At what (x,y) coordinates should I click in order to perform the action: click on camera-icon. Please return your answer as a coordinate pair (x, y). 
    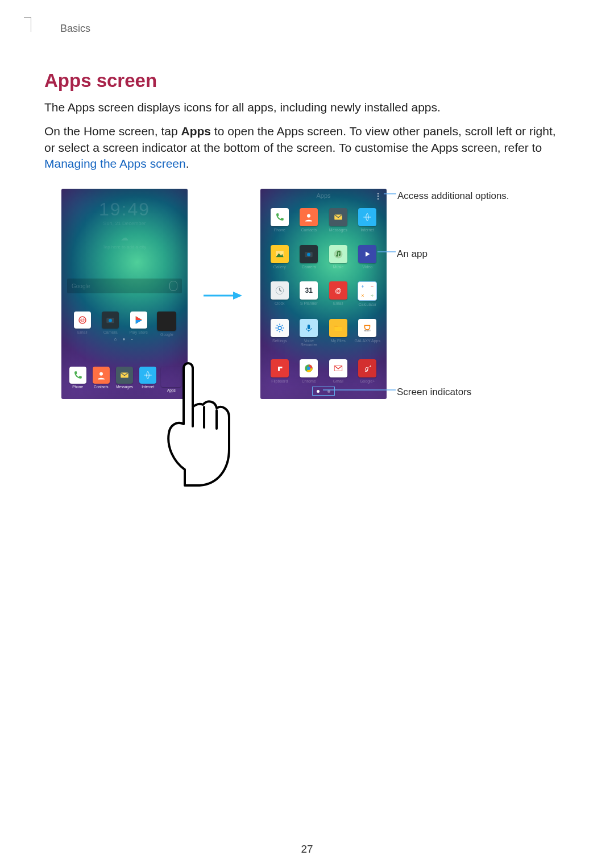
    Looking at the image, I should click on (309, 254).